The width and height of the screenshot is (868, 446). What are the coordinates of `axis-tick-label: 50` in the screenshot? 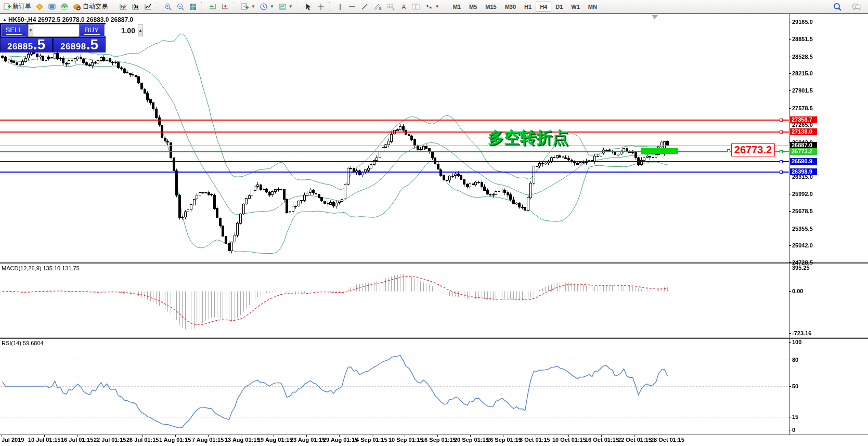 It's located at (795, 386).